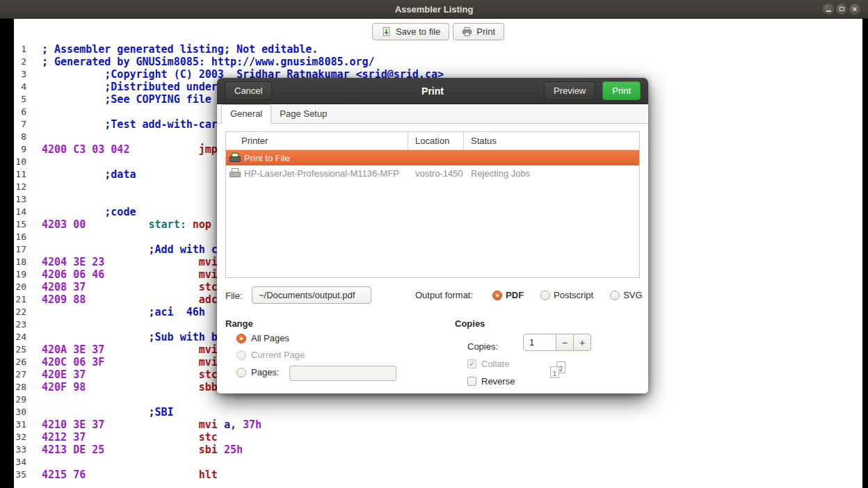  Describe the element at coordinates (842, 9) in the screenshot. I see `maximize-icon` at that location.